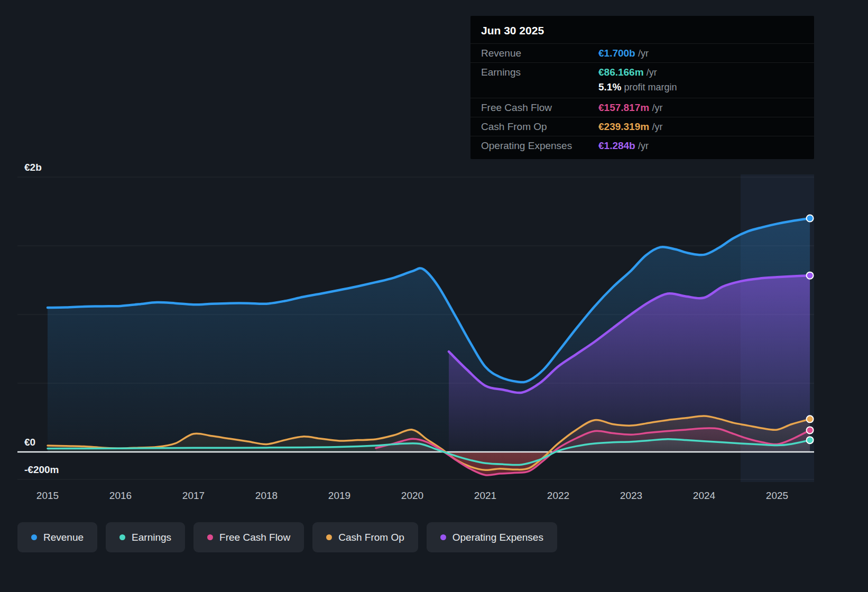 Image resolution: width=868 pixels, height=592 pixels. Describe the element at coordinates (642, 145) in the screenshot. I see `tooltip-row-operating-expenses: Operating Expenses €1.284b /yr` at that location.